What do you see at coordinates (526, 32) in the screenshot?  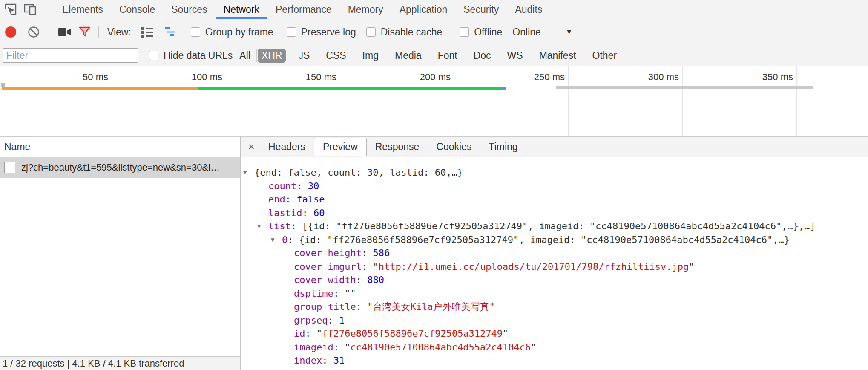 I see `throttling-select-value: Online` at bounding box center [526, 32].